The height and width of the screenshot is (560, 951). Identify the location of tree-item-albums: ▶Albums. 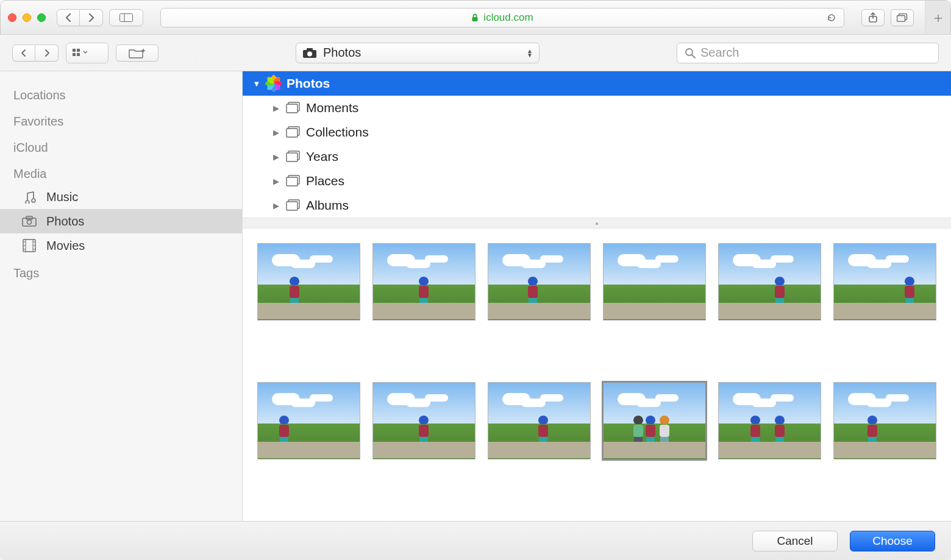
(597, 205).